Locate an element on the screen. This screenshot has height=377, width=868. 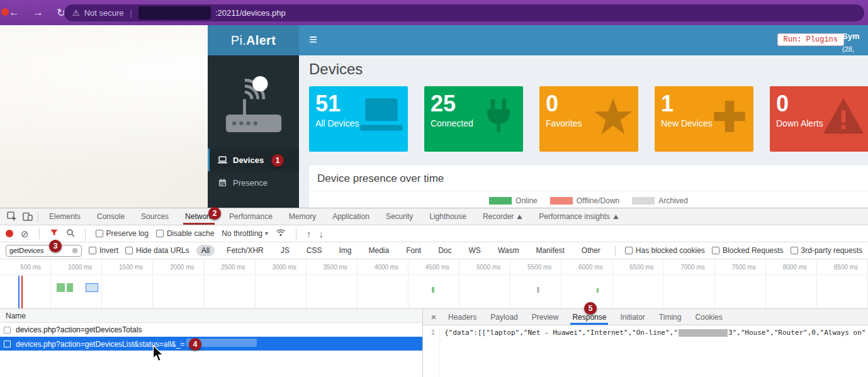
details-tab-initiator: Initiator is located at coordinates (632, 317).